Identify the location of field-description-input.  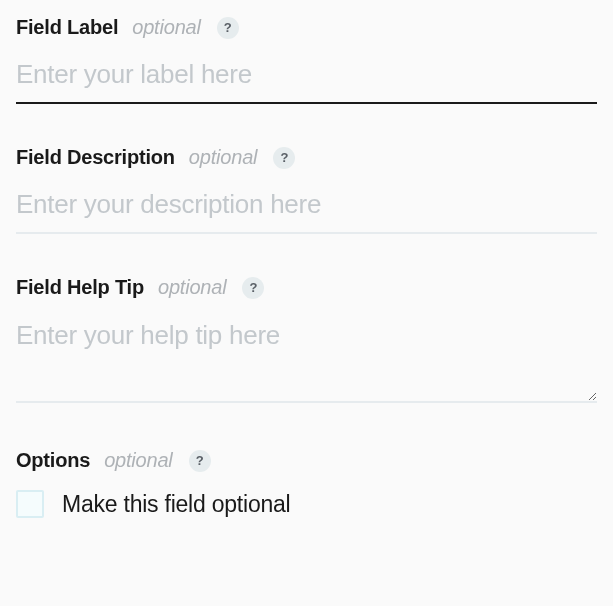
(306, 208).